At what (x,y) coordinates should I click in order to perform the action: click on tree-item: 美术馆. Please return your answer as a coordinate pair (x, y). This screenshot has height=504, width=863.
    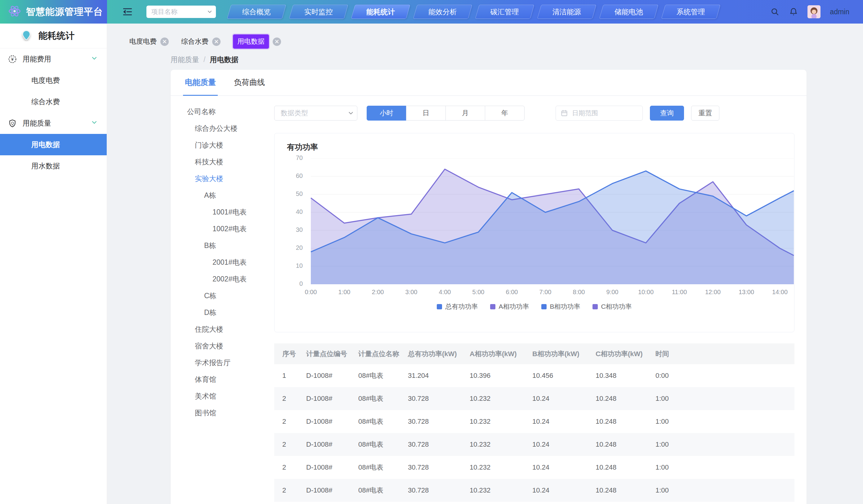
    Looking at the image, I should click on (230, 396).